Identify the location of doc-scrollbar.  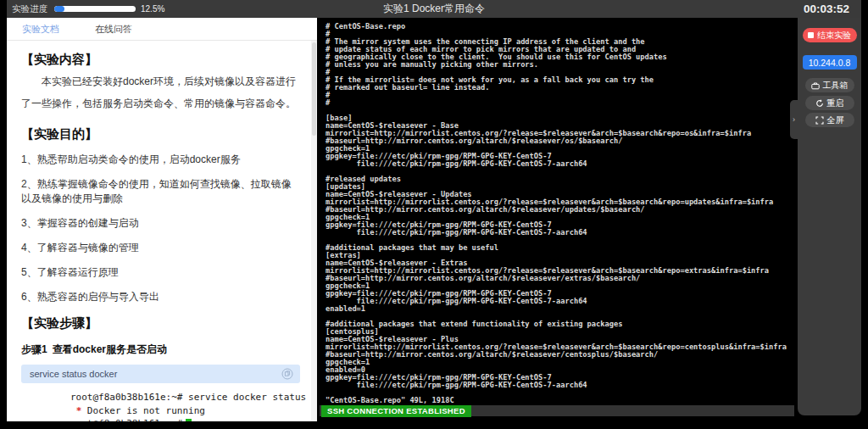
(314, 231).